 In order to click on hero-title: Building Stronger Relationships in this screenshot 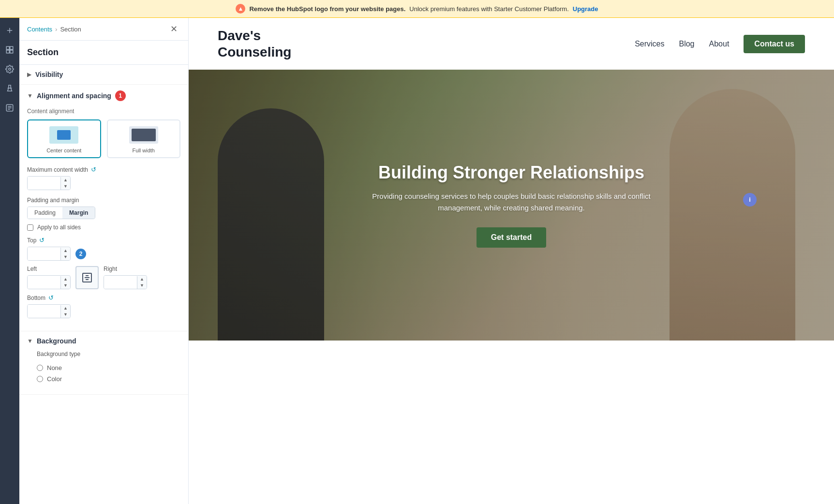, I will do `click(511, 173)`.